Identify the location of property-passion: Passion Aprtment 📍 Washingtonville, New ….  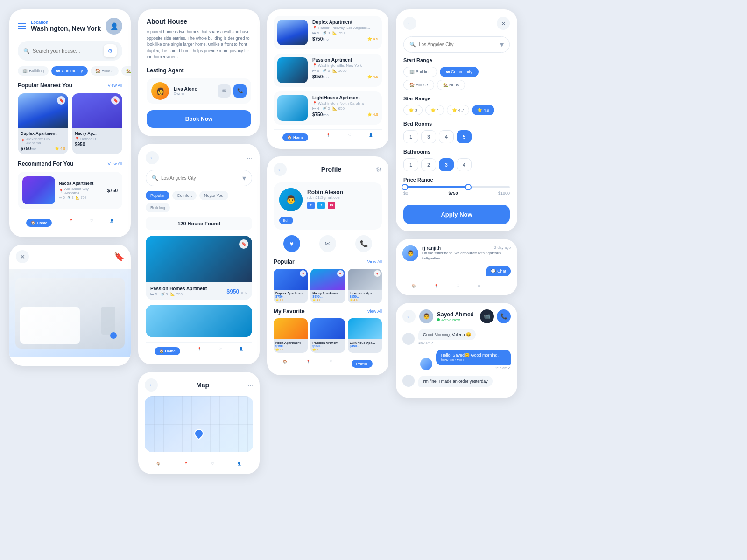
(328, 70).